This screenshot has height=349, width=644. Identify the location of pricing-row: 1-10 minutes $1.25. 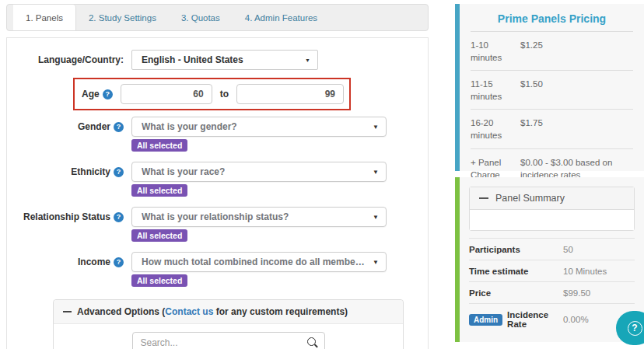
(552, 51).